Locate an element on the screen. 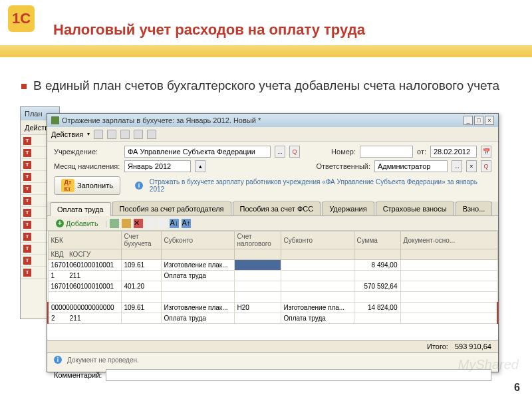  table-row: 16701060100010001 401.20 570 592,64 is located at coordinates (273, 287).